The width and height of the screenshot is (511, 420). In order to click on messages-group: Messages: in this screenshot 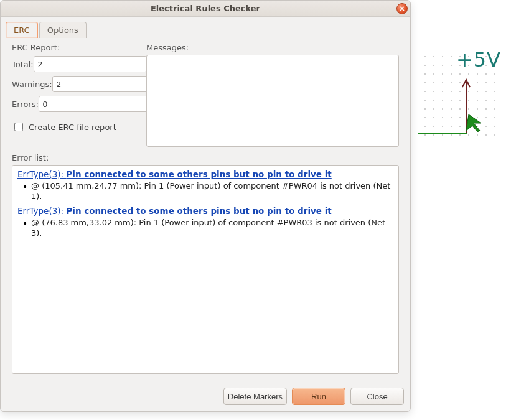, I will do `click(273, 95)`.